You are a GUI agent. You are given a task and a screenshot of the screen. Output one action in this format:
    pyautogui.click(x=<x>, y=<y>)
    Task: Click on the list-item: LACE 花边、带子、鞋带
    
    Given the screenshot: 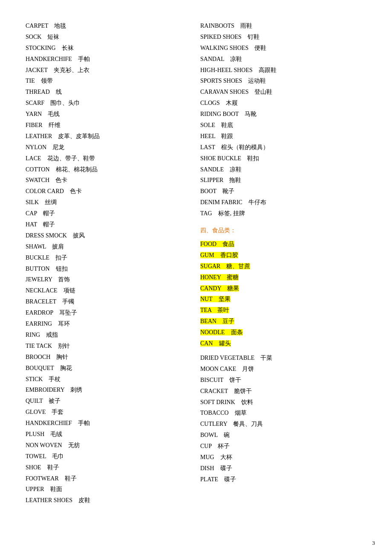 What is the action you would take?
    pyautogui.click(x=107, y=159)
    